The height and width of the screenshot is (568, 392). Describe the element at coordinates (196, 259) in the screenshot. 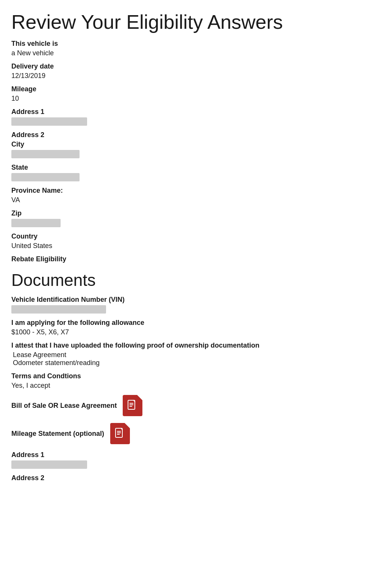

I see `rebate-eligibility-label: Rebate Eligibility` at that location.